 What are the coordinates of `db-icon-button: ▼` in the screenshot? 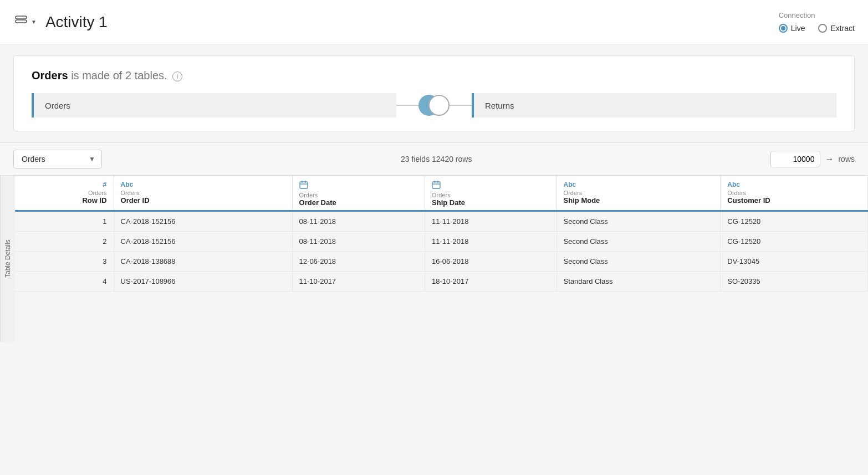 It's located at (25, 22).